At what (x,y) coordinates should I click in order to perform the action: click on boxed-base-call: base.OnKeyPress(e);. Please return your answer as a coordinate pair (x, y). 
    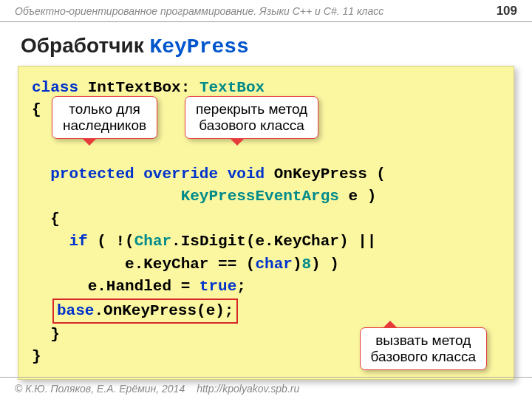
    Looking at the image, I should click on (145, 311).